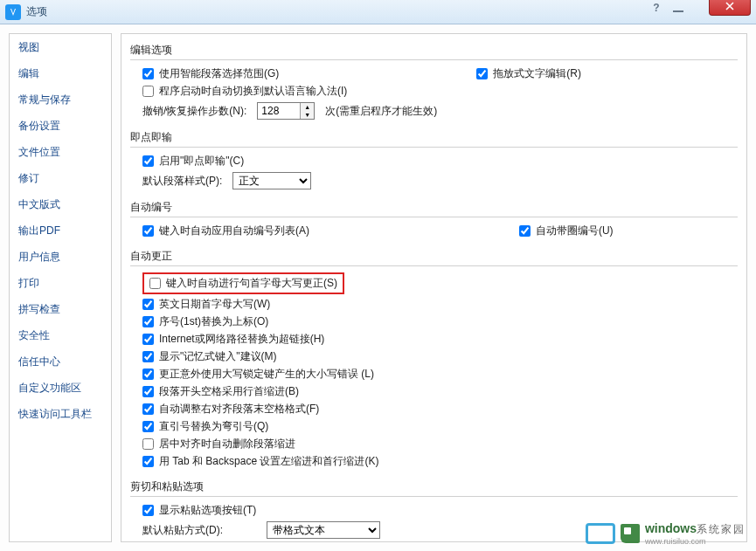  What do you see at coordinates (575, 231) in the screenshot?
I see `label-circle-number: 自动带圈编号(U)` at bounding box center [575, 231].